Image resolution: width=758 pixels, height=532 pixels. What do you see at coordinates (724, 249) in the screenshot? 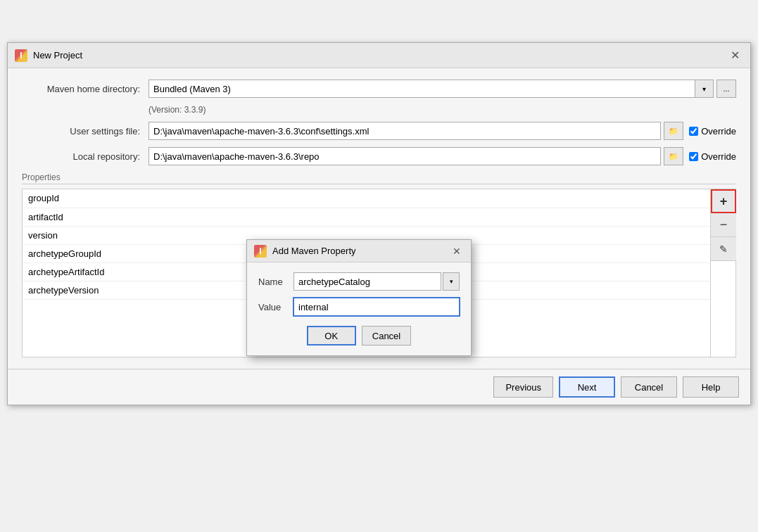
I see `edit-property-btn: ✎` at bounding box center [724, 249].